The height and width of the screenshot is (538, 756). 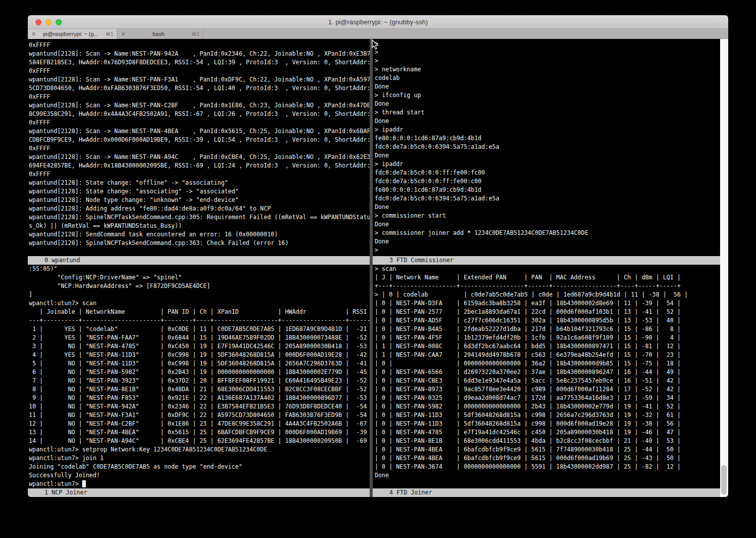 I want to click on tab-bar: ✕ pi@raspberrypi: ~ (g... ⌘1 ✕ bash ⌘2, so click(x=378, y=34).